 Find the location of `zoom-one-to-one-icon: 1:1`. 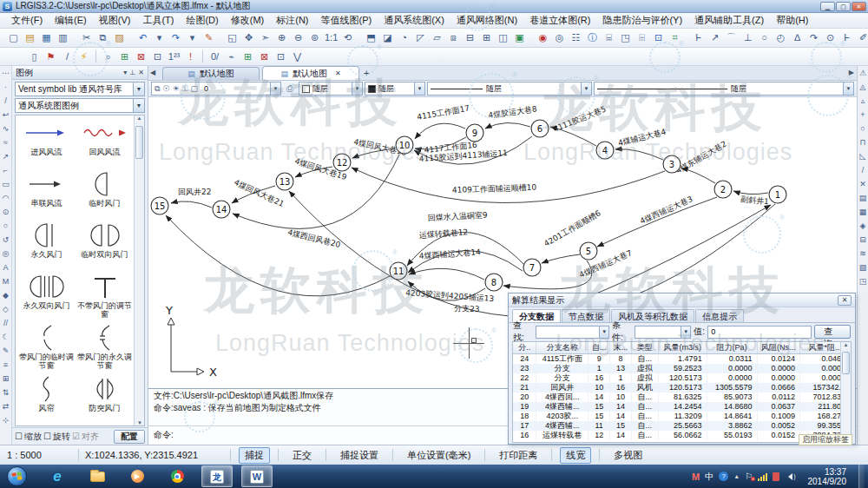

zoom-one-to-one-icon: 1:1 is located at coordinates (332, 38).